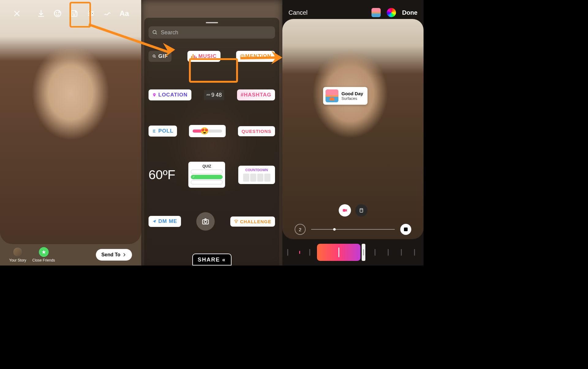  Describe the element at coordinates (353, 220) in the screenshot. I see `music-controls: 2` at that location.